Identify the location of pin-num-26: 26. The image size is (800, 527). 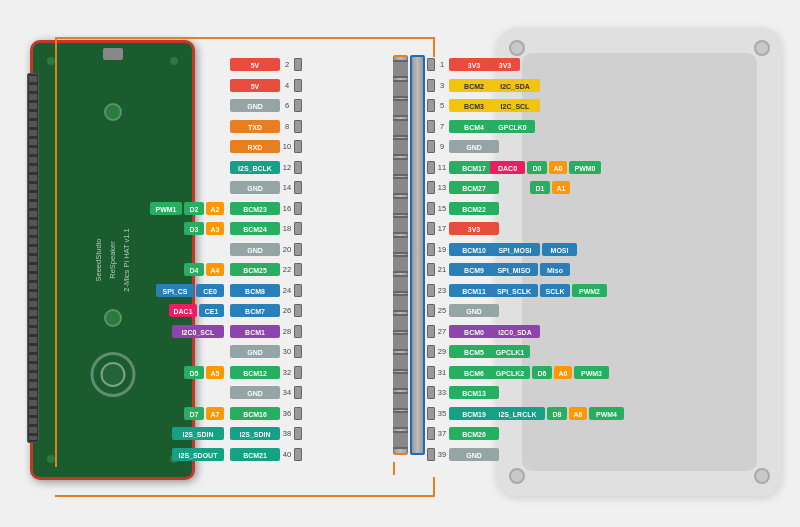
(287, 310).